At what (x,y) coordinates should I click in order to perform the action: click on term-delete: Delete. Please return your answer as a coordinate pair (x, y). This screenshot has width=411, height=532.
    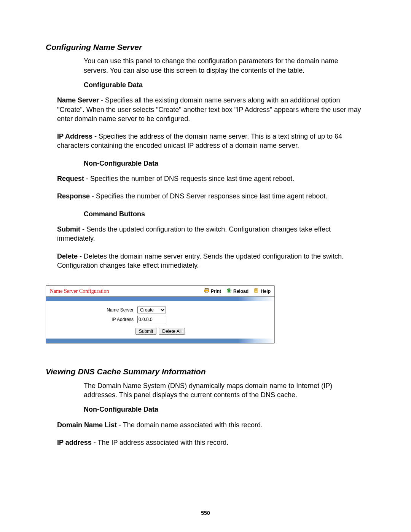
    Looking at the image, I should click on (67, 256).